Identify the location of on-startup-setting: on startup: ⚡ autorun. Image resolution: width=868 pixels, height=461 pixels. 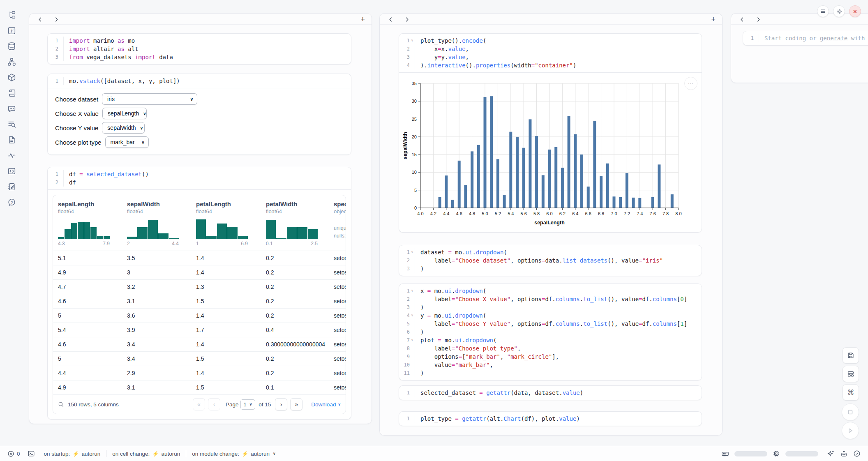
(72, 454).